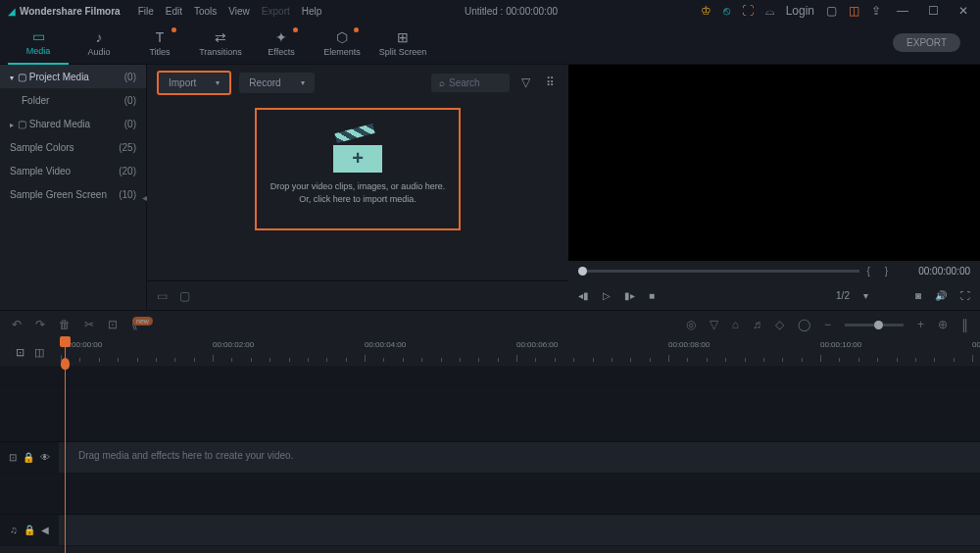 Image resolution: width=980 pixels, height=553 pixels. I want to click on preview-video, so click(774, 163).